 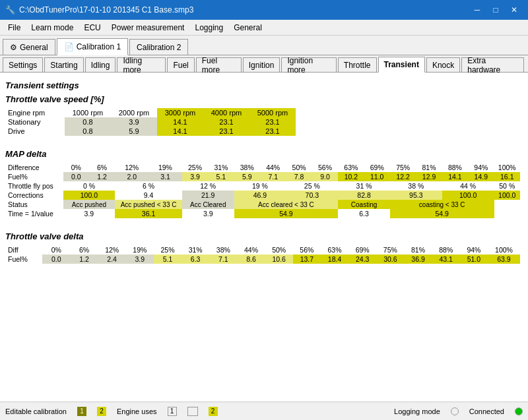 I want to click on cal-box-2: 2, so click(x=102, y=411).